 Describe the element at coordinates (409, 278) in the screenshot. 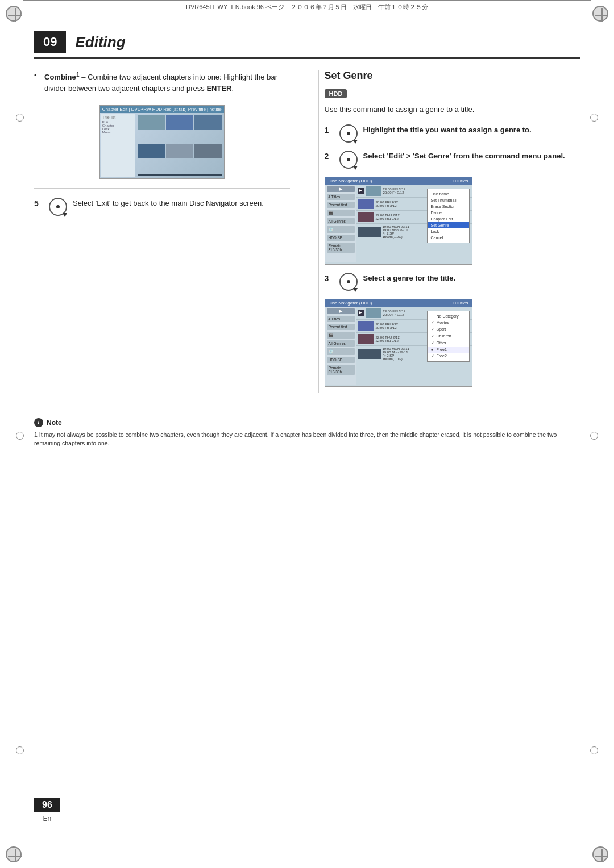

I see `step3-text: Select a genre for the title.` at that location.